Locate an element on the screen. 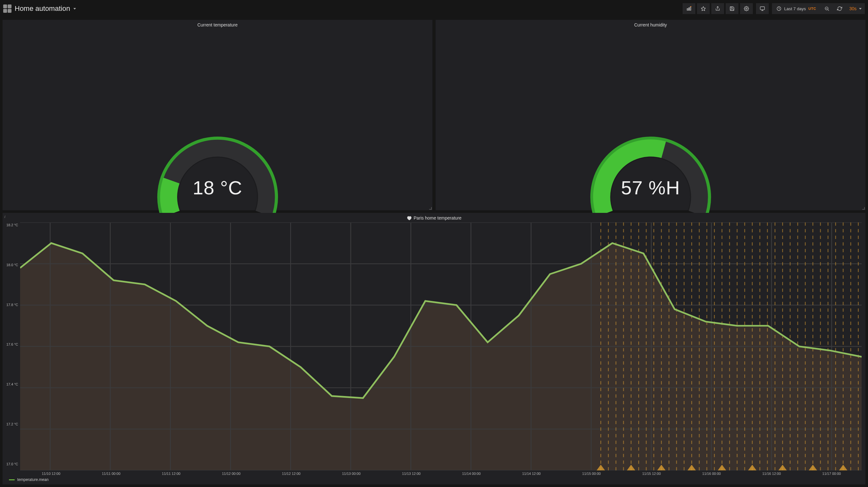 This screenshot has height=487, width=868. share-dashboard-button is located at coordinates (718, 9).